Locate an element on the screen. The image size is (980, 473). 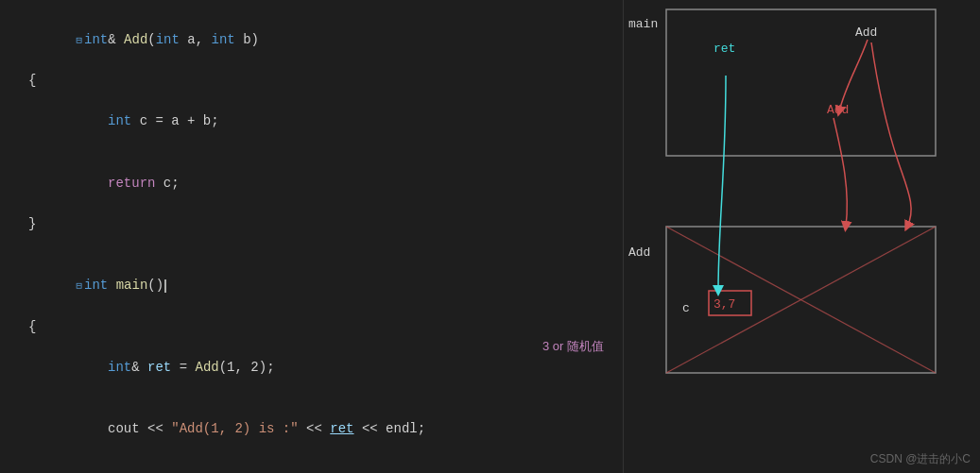
line-content-3: int c = a + b; is located at coordinates (122, 123).